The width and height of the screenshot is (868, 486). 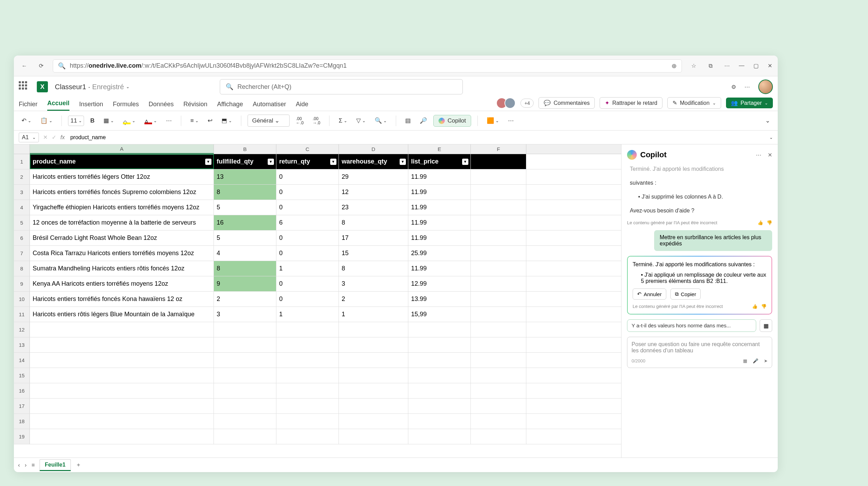 What do you see at coordinates (374, 253) in the screenshot?
I see `cell: 15` at bounding box center [374, 253].